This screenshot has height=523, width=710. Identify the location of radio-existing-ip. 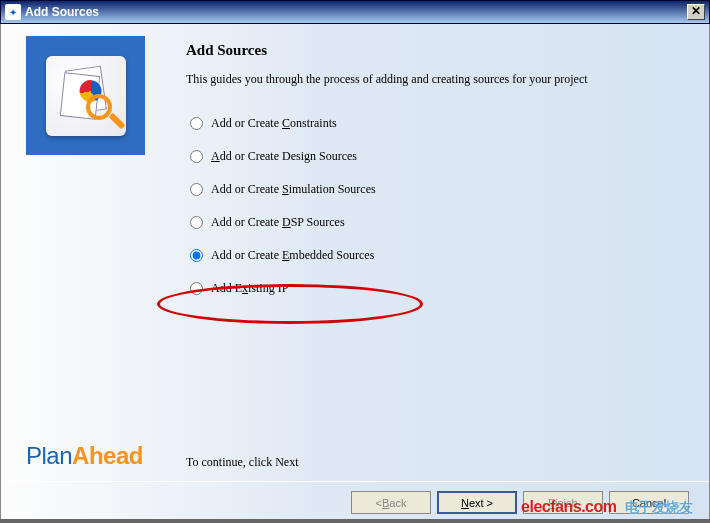
(196, 288).